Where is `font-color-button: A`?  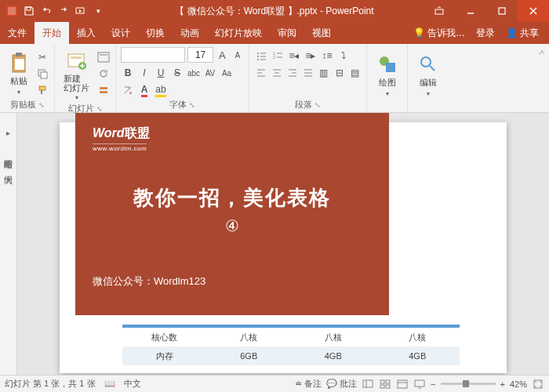
font-color-button: A is located at coordinates (144, 90).